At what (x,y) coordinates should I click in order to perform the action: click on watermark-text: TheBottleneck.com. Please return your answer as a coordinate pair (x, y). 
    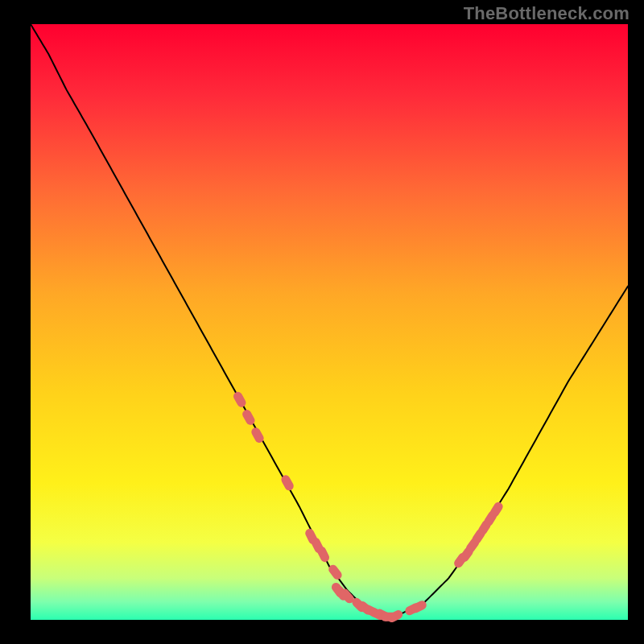
    Looking at the image, I should click on (547, 14).